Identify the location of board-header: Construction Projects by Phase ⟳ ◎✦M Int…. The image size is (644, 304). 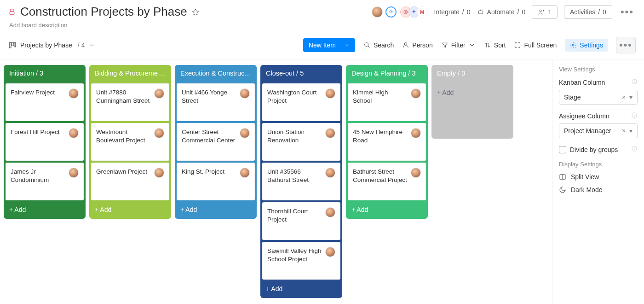
(322, 16).